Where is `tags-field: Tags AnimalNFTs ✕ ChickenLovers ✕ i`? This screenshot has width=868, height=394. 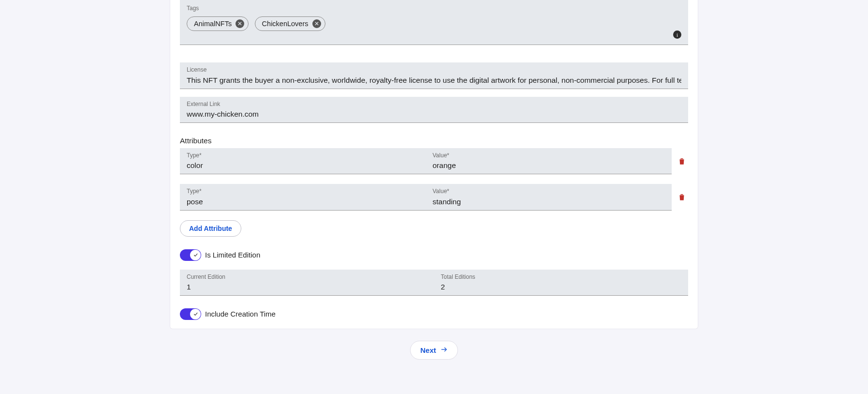
tags-field: Tags AnimalNFTs ✕ ChickenLovers ✕ i is located at coordinates (434, 22).